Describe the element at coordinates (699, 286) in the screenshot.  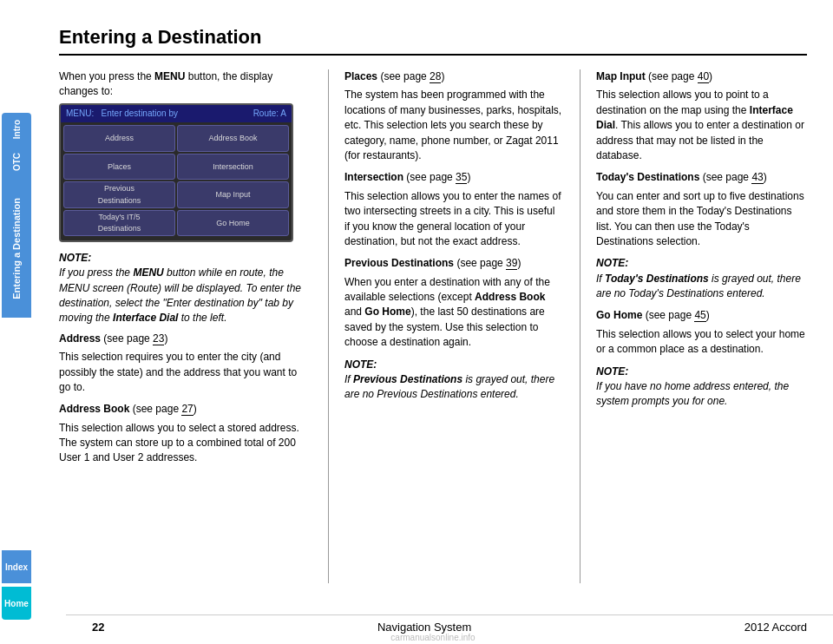
I see `note-todays-dest-text: If Today's Destinations is grayed out, t…` at that location.